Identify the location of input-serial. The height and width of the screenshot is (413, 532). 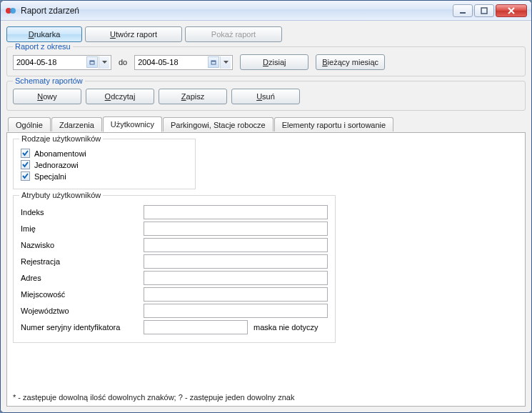
(196, 327).